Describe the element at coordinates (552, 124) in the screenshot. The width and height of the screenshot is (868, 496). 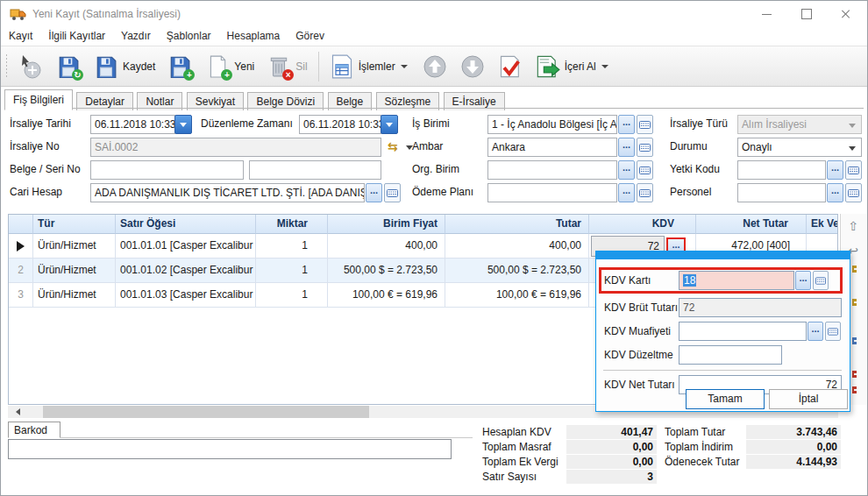
I see `is-birimi-field: 1 - İç Anadolu Bölgesi [İç Anad` at that location.